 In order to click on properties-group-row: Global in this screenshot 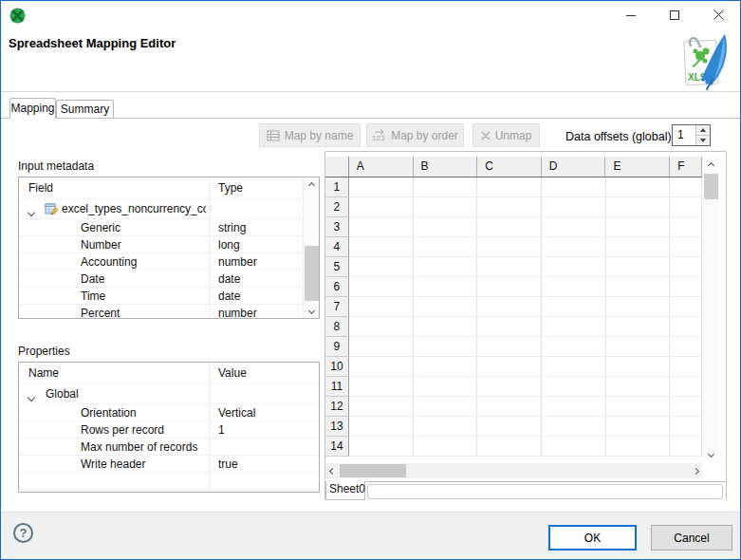, I will do `click(169, 393)`.